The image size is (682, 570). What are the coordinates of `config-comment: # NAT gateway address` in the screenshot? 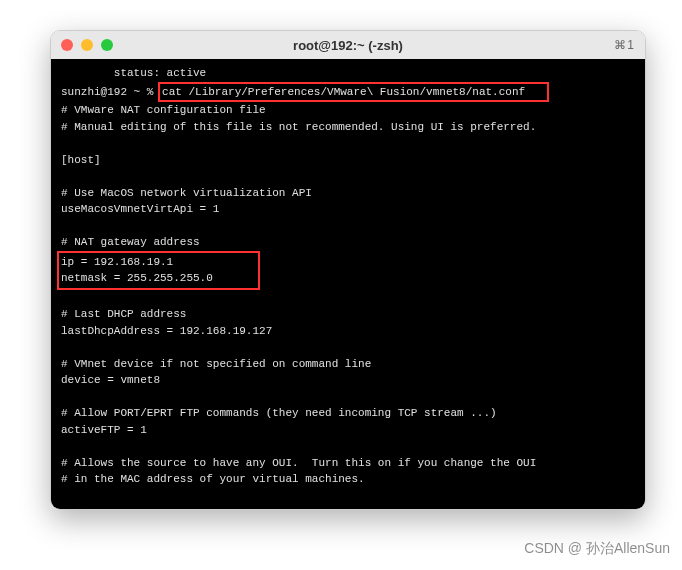 It's located at (130, 242).